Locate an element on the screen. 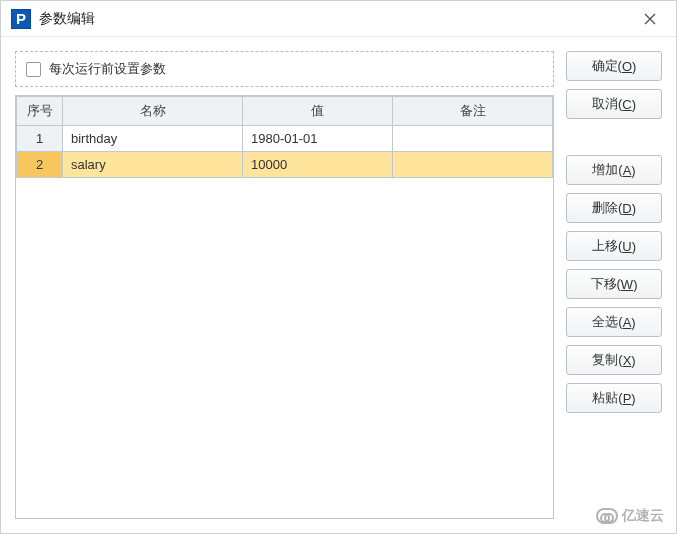 The height and width of the screenshot is (534, 677). table-row: 2salary10000 is located at coordinates (285, 165).